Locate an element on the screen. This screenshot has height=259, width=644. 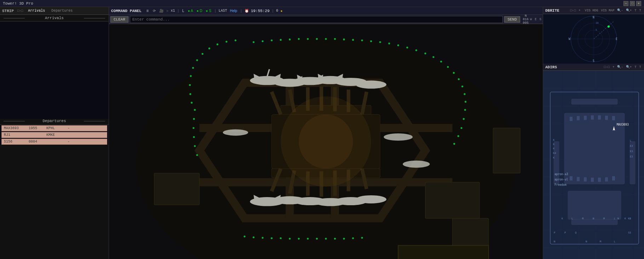
wind-value1: 016 is located at coordinates (526, 19).